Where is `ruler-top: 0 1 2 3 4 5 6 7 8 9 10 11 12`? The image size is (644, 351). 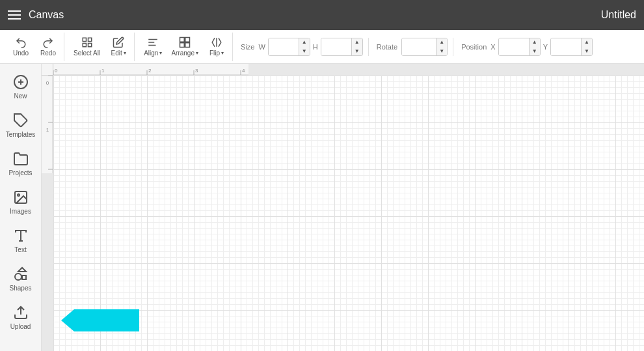
ruler-top: 0 1 2 3 4 5 6 7 8 9 10 11 12 is located at coordinates (151, 70).